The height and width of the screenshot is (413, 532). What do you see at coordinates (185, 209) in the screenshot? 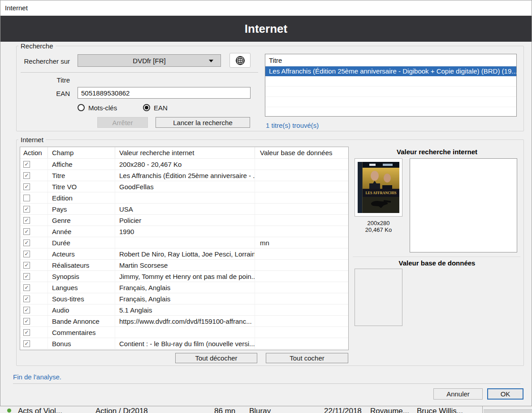
I see `web-value-cell: USA` at bounding box center [185, 209].